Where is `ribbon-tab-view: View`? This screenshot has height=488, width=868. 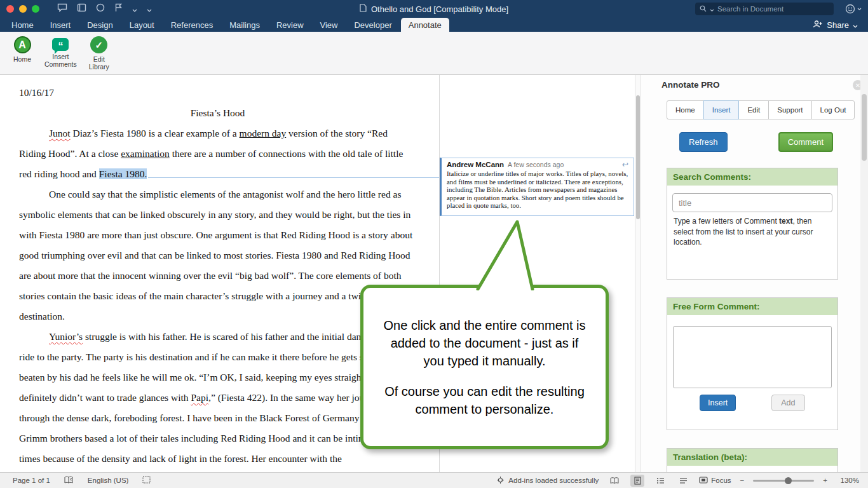
ribbon-tab-view: View is located at coordinates (329, 25).